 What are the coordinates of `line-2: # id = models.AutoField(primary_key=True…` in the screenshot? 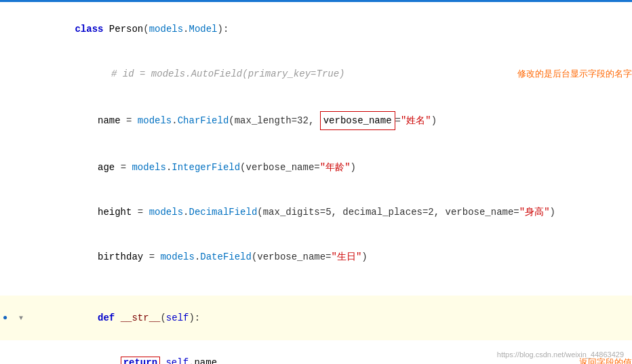 It's located at (316, 74).